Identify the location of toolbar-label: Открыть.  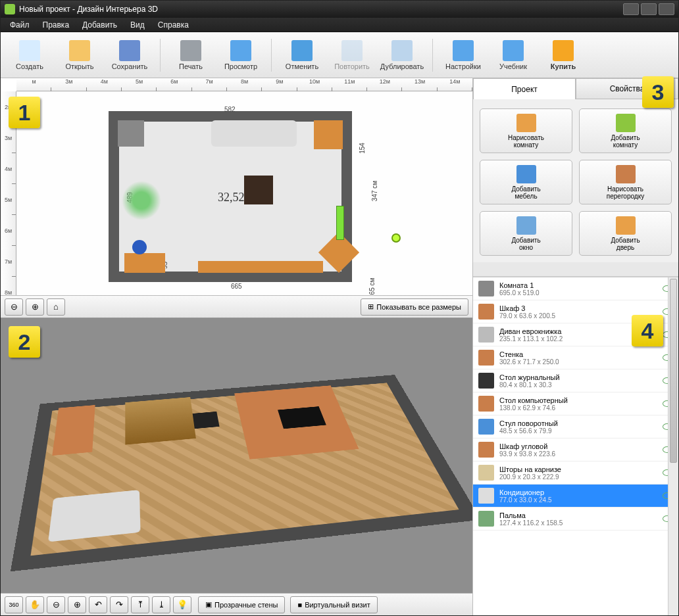
(79, 66).